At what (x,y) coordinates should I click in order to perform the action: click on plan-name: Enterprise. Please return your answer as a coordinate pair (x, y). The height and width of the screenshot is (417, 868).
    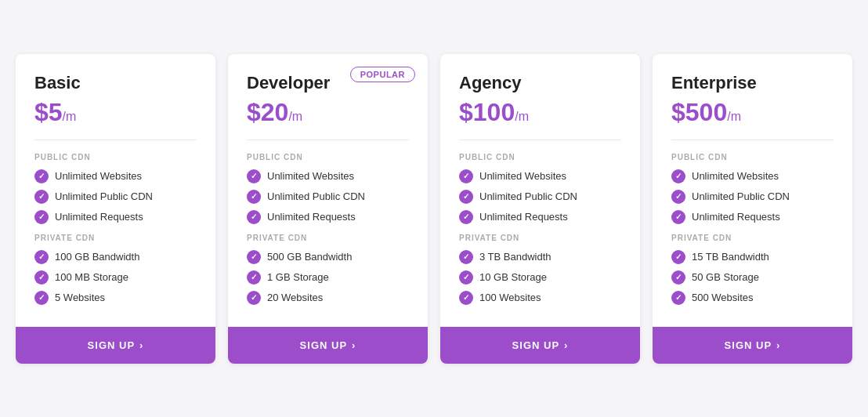
    Looking at the image, I should click on (752, 83).